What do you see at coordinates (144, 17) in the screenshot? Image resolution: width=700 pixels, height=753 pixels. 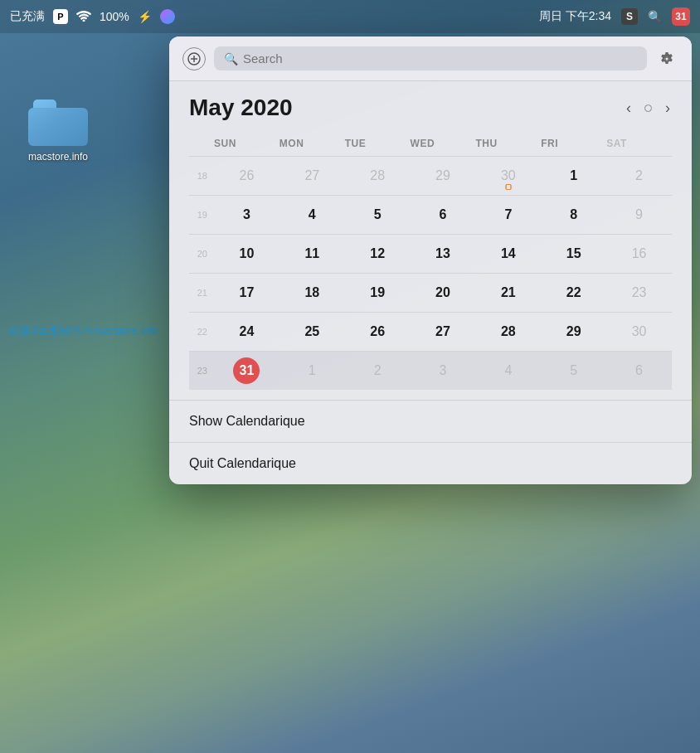 I see `charge-icon: ⚡` at bounding box center [144, 17].